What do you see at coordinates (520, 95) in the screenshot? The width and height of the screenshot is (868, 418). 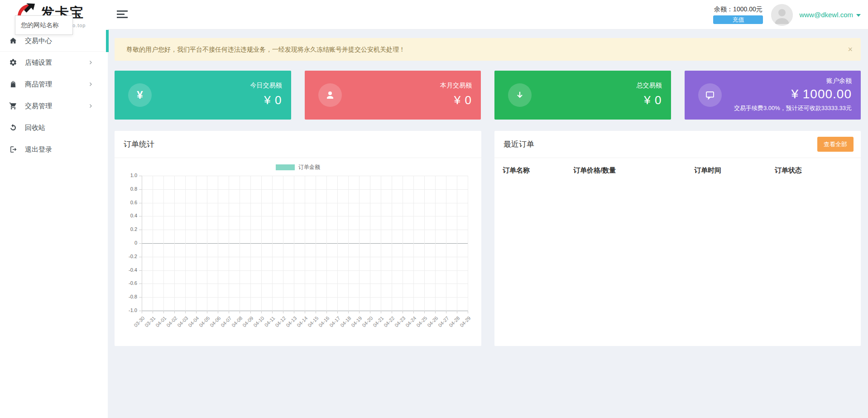 I see `arrow-down-icon` at bounding box center [520, 95].